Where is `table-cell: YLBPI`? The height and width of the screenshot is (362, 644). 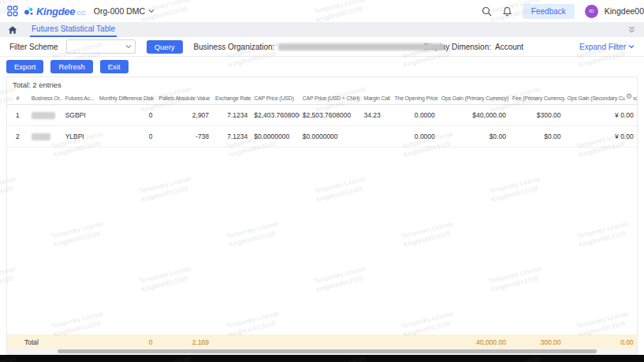
table-cell: YLBPI is located at coordinates (79, 137).